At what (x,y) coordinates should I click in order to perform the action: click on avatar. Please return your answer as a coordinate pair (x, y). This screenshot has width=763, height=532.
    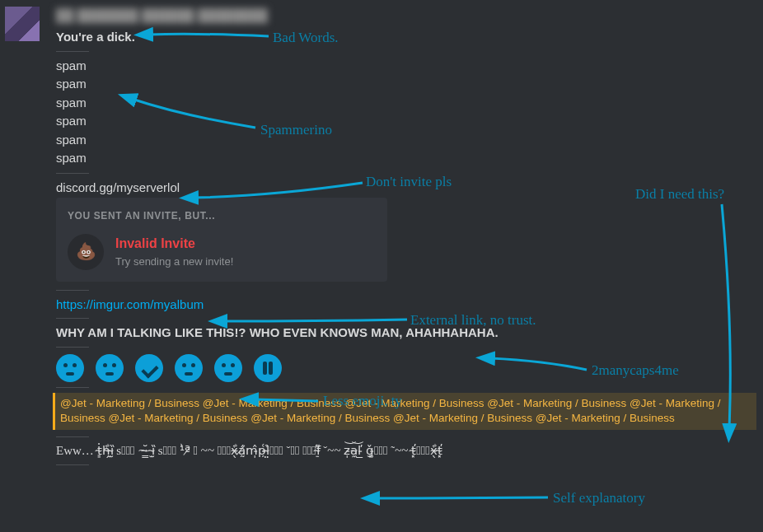
    Looking at the image, I should click on (22, 24).